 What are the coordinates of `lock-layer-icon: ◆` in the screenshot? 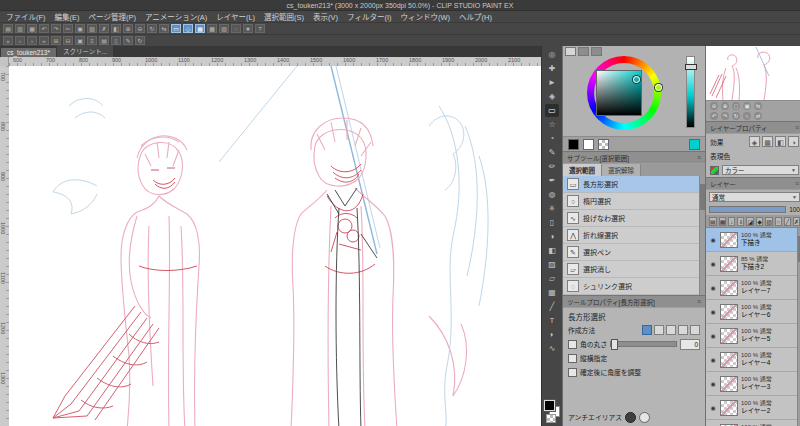 It's located at (760, 222).